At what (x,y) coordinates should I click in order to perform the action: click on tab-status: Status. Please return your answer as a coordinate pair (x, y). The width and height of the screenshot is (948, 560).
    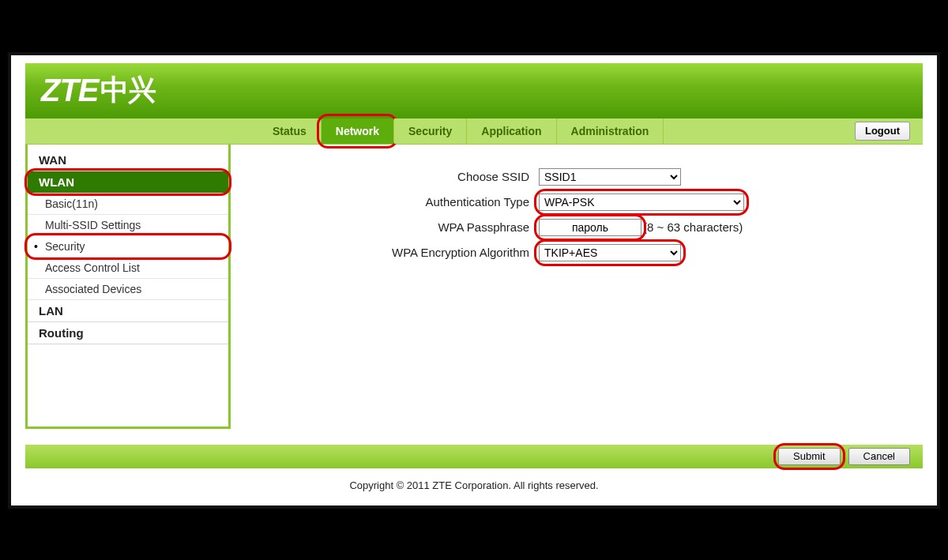
    Looking at the image, I should click on (290, 131).